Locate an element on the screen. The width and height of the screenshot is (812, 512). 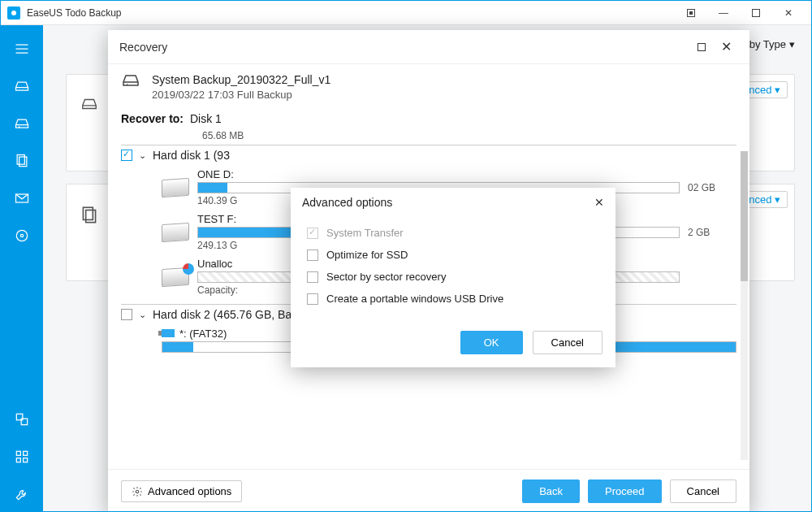
system-icon is located at coordinates (22, 124).